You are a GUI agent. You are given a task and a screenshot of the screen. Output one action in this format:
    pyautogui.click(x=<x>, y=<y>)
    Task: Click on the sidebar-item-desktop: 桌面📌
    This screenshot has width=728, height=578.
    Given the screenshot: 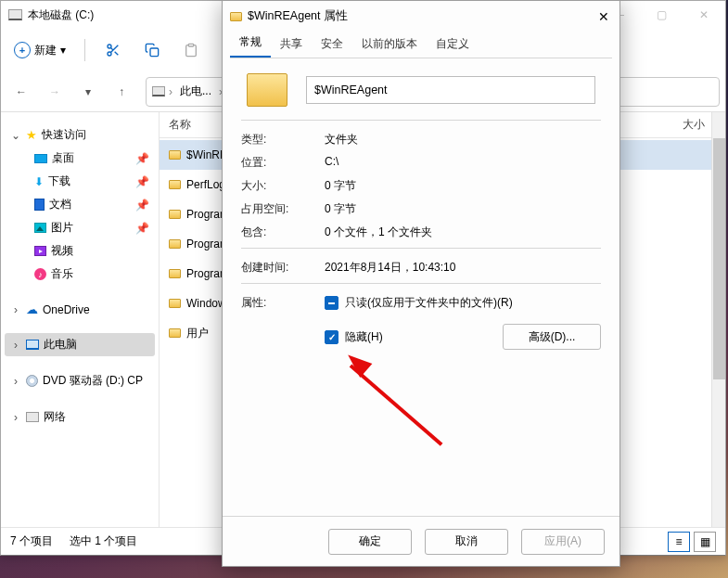 What is the action you would take?
    pyautogui.click(x=80, y=158)
    